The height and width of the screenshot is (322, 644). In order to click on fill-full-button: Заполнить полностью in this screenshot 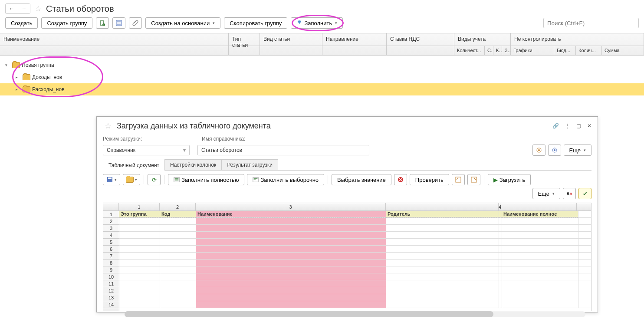, I will do `click(206, 180)`.